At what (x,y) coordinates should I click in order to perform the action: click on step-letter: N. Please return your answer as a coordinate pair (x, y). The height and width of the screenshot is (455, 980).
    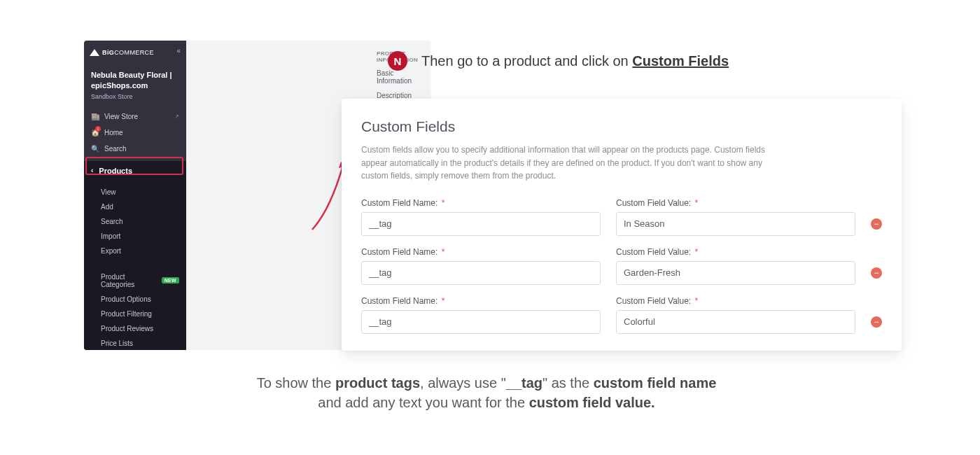
    Looking at the image, I should click on (398, 62).